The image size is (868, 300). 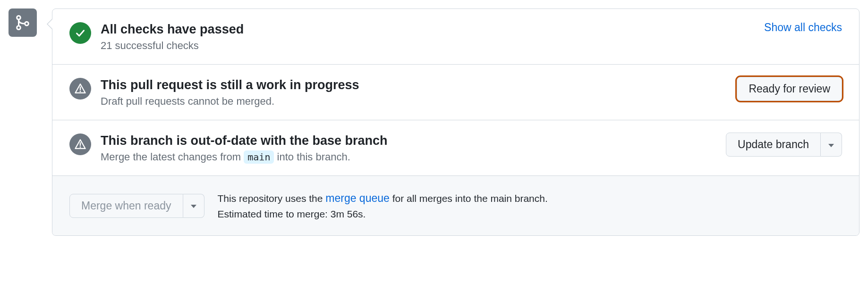 I want to click on merge-footer-text: This repository uses the merge queue for…, so click(x=383, y=206).